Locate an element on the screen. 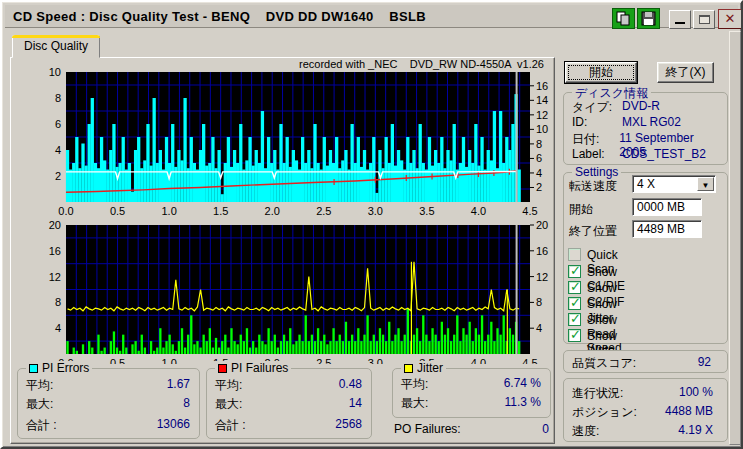 The height and width of the screenshot is (449, 743). stat-row: 合計 :2568 is located at coordinates (288, 426).